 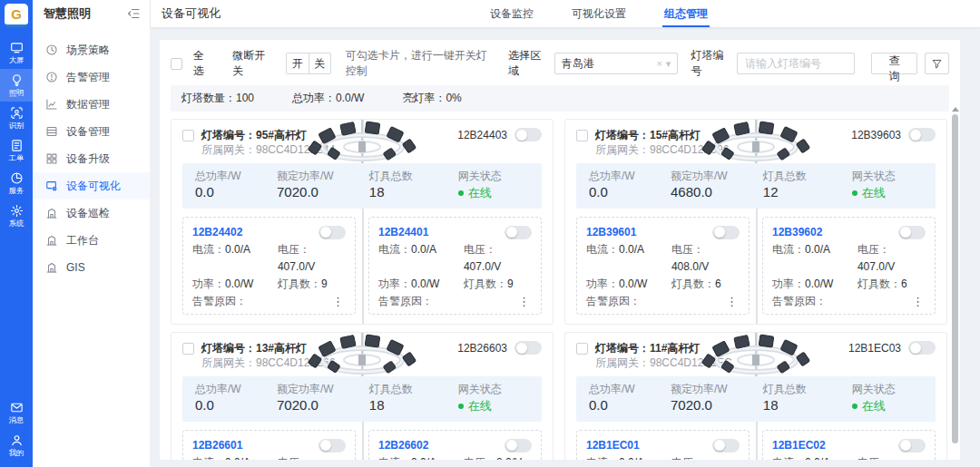 What do you see at coordinates (797, 232) in the screenshot?
I see `branch-device-id: 12B39602` at bounding box center [797, 232].